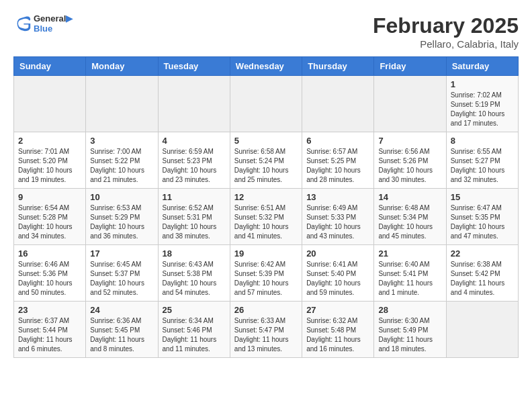  I want to click on day-info: Sunrise: 6:46 AM Sunset: 5:36 PM Dayligh…, so click(50, 279).